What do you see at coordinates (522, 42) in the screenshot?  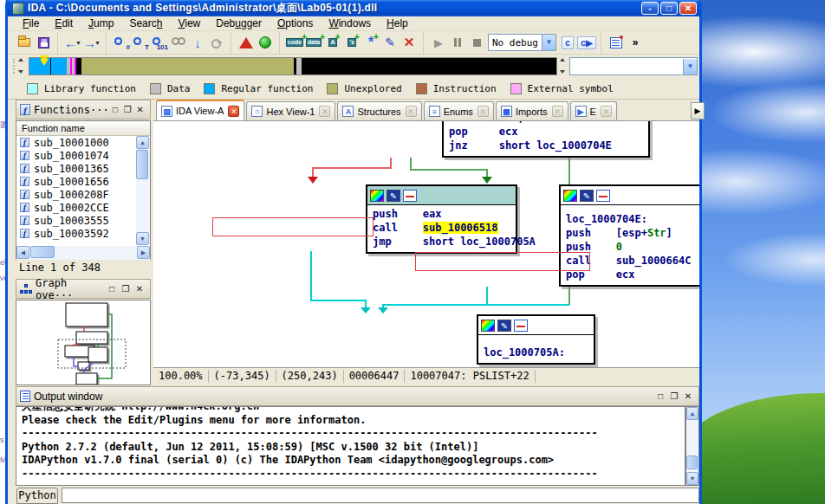 I see `debugger-select: No debug ▼` at bounding box center [522, 42].